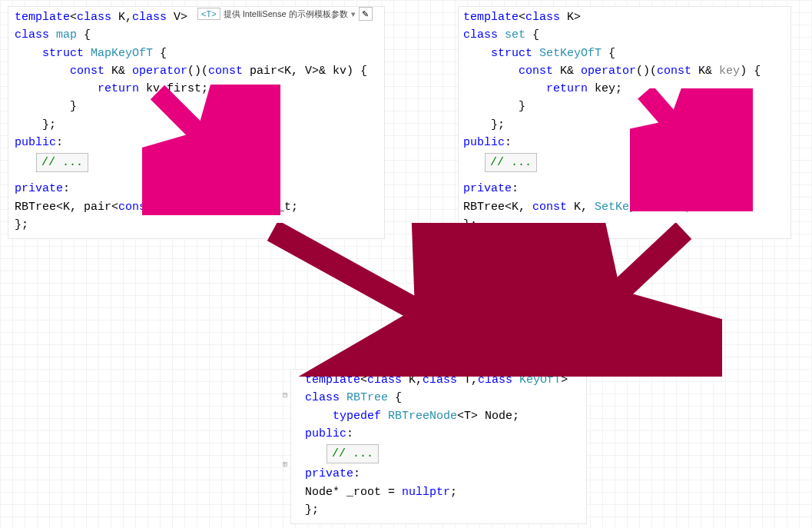 The image size is (812, 528). Describe the element at coordinates (511, 163) in the screenshot. I see `collapsed-region-set: // ...` at that location.